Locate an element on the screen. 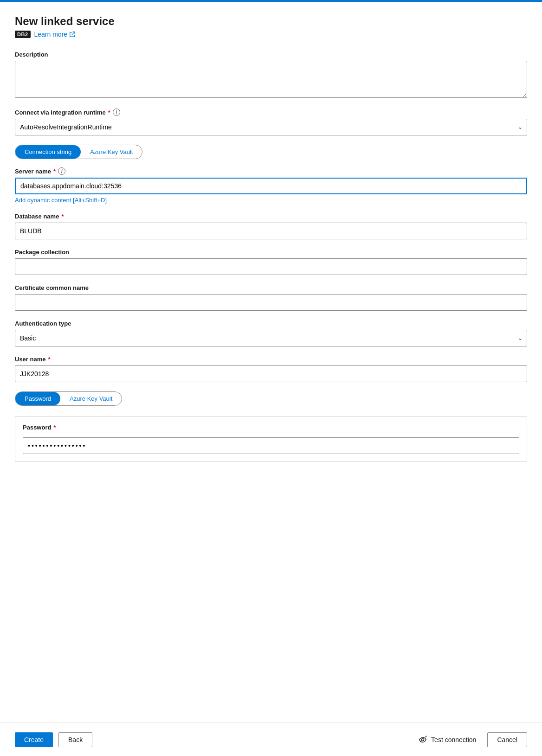 Image resolution: width=542 pixels, height=756 pixels. database-name-input: BLUDB is located at coordinates (271, 231).